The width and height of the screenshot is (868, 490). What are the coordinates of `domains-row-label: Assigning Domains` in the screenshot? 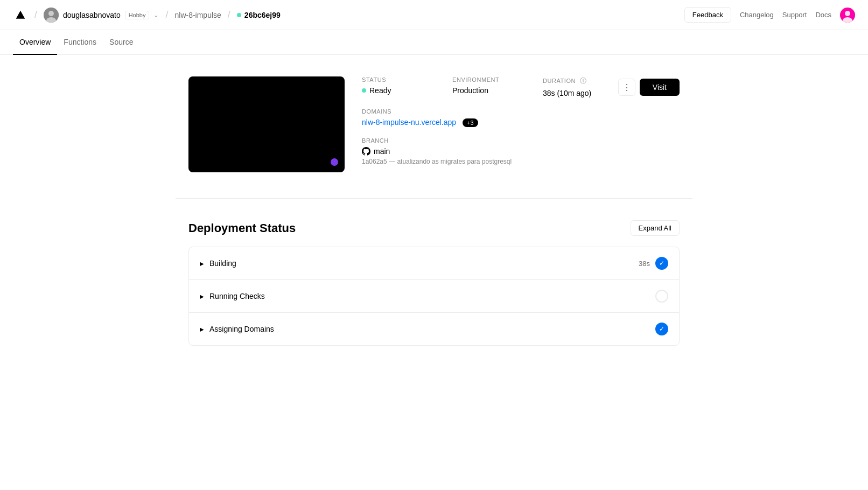 It's located at (242, 329).